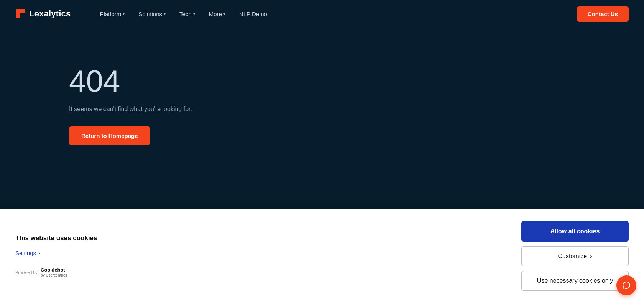  What do you see at coordinates (349, 109) in the screenshot?
I see `error-message: It seems we can't find what you're looki…` at bounding box center [349, 109].